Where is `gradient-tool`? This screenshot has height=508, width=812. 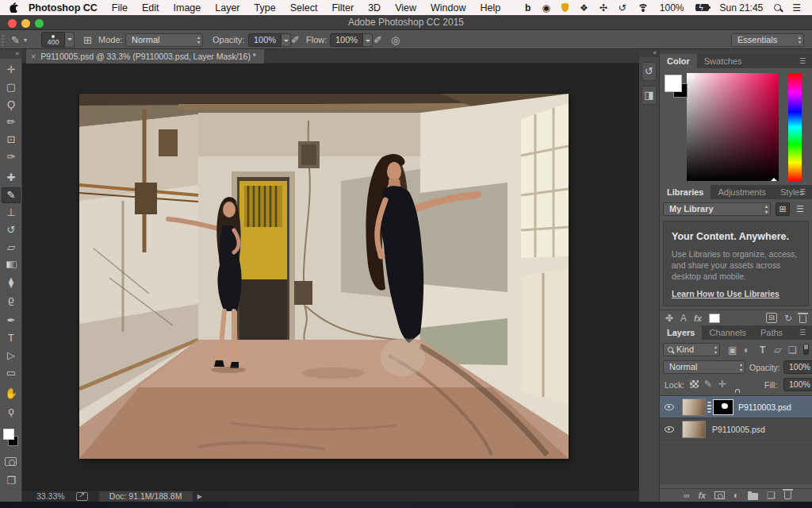 gradient-tool is located at coordinates (11, 265).